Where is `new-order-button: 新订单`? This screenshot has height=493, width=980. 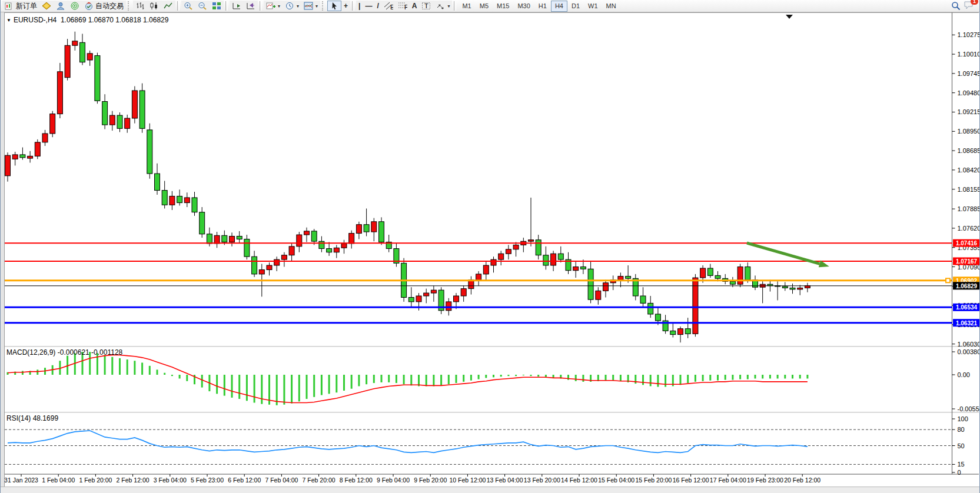
new-order-button: 新订单 is located at coordinates (21, 6).